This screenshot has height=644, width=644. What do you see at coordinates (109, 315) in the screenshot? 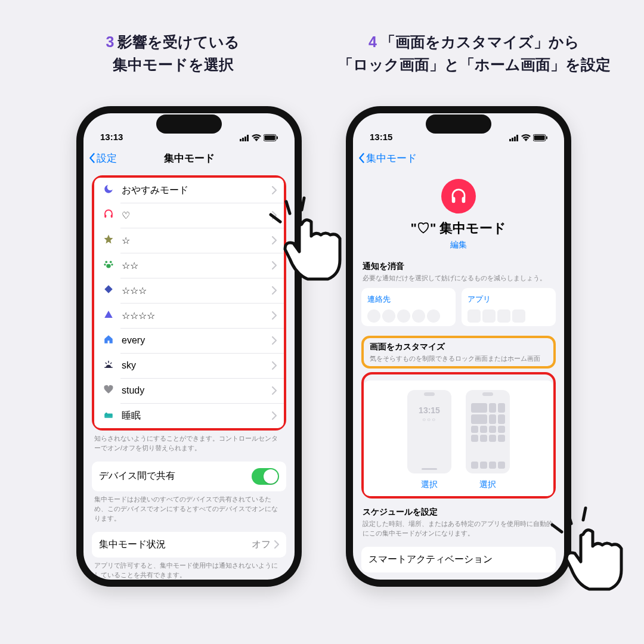
I see `triangle-icon` at bounding box center [109, 315].